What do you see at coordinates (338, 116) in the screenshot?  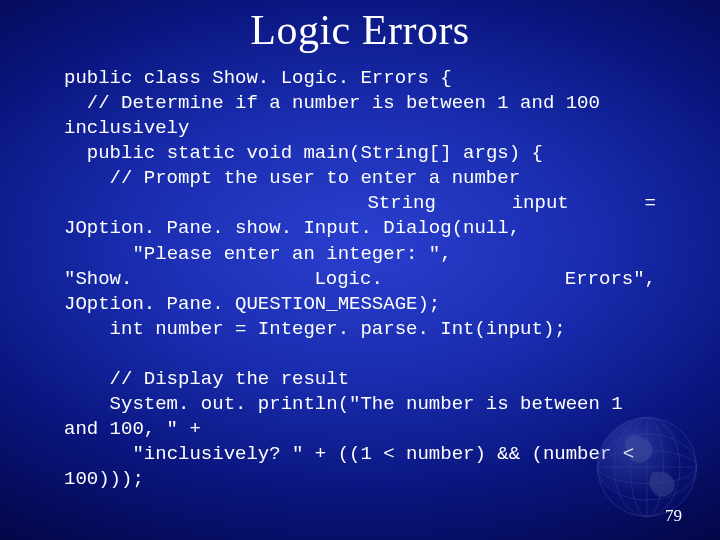 I see `code-line: // Determine if a number is between 1 an…` at bounding box center [338, 116].